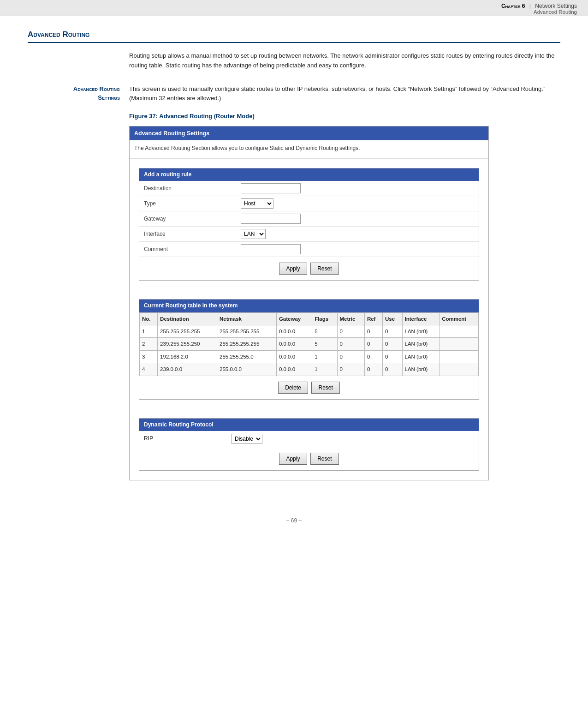 The width and height of the screenshot is (588, 707). What do you see at coordinates (345, 116) in the screenshot?
I see `figure-title: Figure 37: Advanced Routing (Router Mode…` at bounding box center [345, 116].